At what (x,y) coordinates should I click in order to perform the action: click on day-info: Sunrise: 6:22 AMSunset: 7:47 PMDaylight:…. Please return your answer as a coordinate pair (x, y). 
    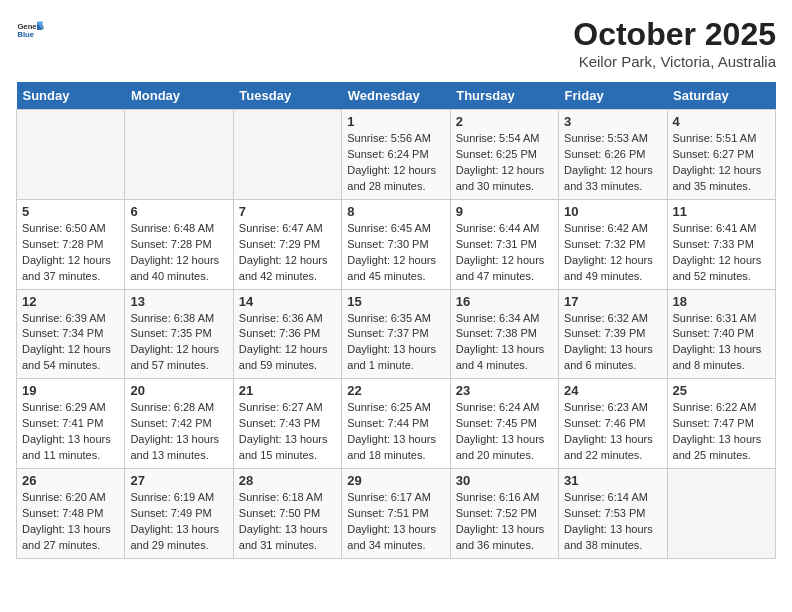
    Looking at the image, I should click on (722, 432).